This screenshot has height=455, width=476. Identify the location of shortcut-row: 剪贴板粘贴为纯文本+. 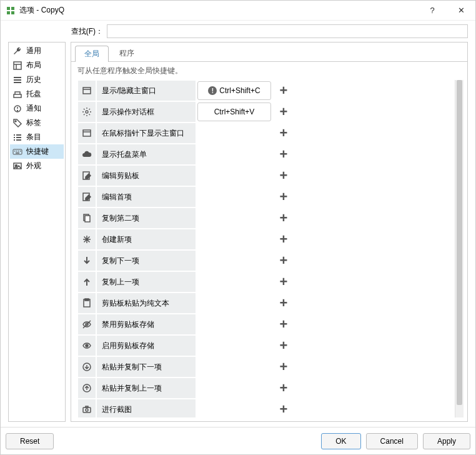
(266, 303).